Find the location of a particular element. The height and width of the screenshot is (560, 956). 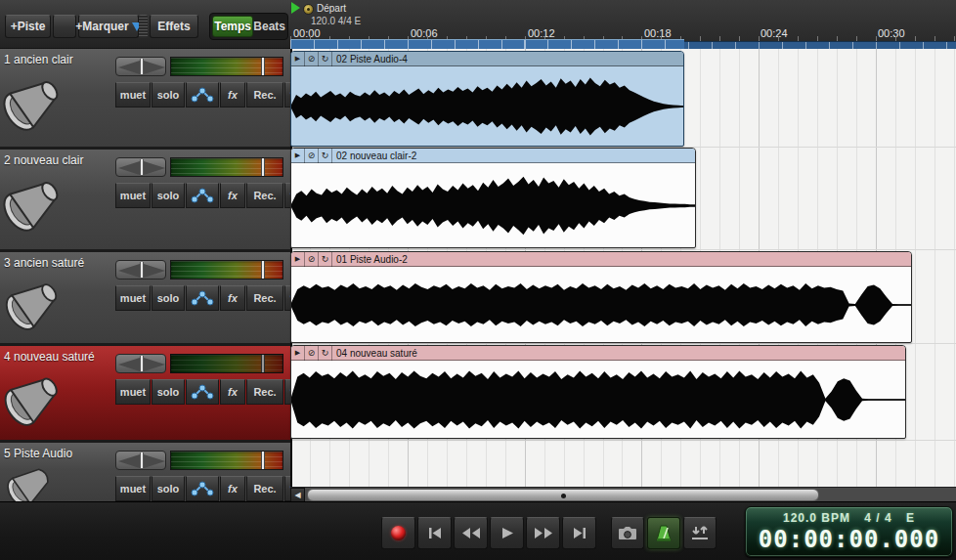

metronome-button is located at coordinates (664, 534).